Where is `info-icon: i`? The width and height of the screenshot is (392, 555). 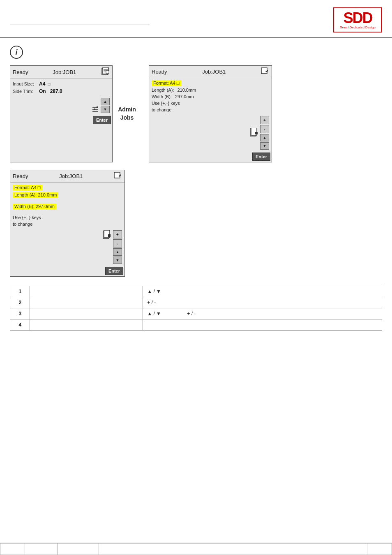 info-icon: i is located at coordinates (16, 52).